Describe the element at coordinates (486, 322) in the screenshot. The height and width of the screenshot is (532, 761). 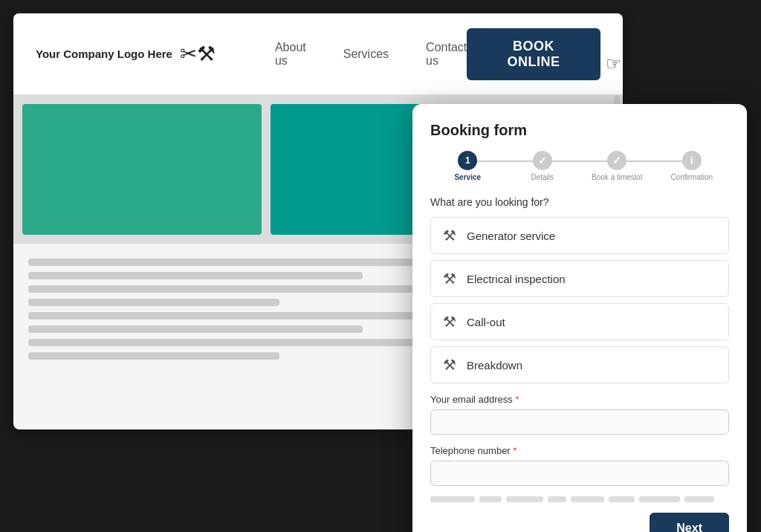
I see `service-label-callout: Call-out` at that location.